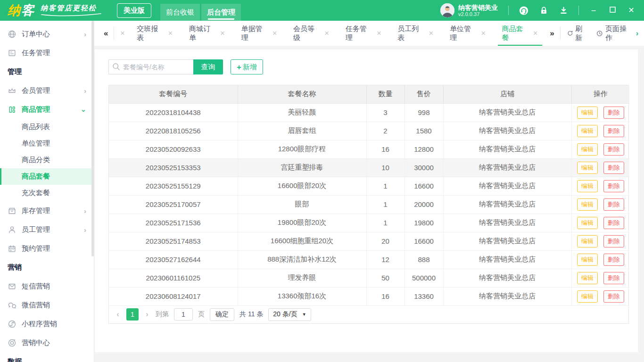 The image size is (644, 362). What do you see at coordinates (302, 296) in the screenshot?
I see `cell-name: 13360颈部16次` at bounding box center [302, 296].